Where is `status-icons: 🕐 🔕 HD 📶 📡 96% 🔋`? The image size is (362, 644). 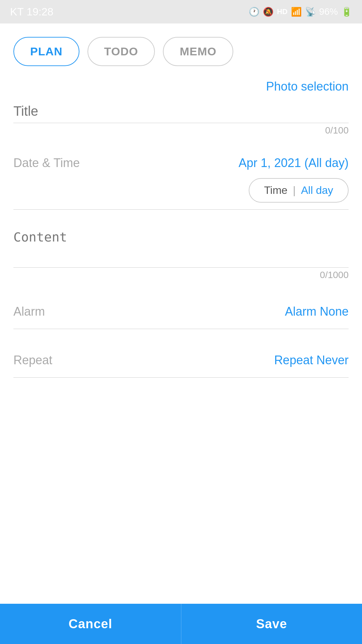 status-icons: 🕐 🔕 HD 📶 📡 96% 🔋 is located at coordinates (300, 12).